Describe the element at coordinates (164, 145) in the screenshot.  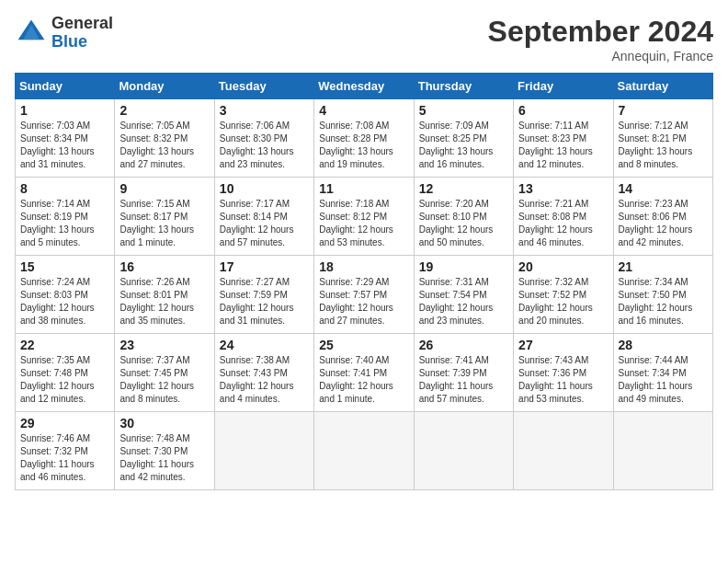
I see `day-info: Sunrise: 7:05 AMSunset: 8:32 PMDaylight:…` at that location.